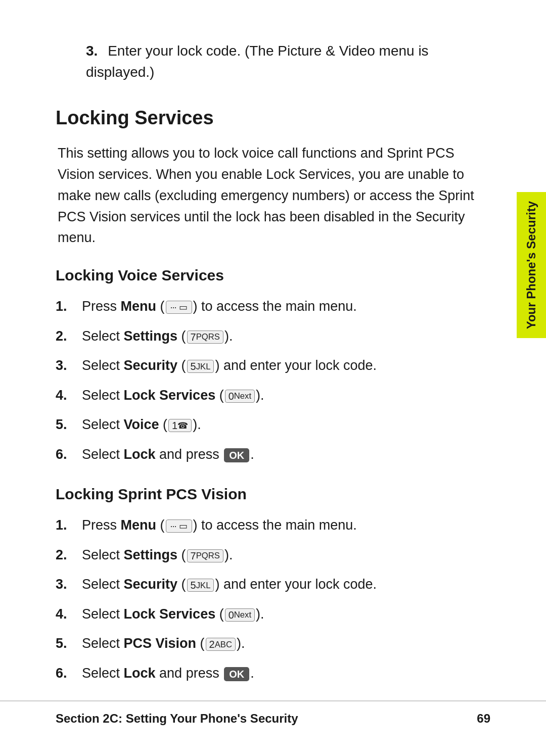  Describe the element at coordinates (273, 275) in the screenshot. I see `sub-heading-voice: Locking Voice Services` at that location.